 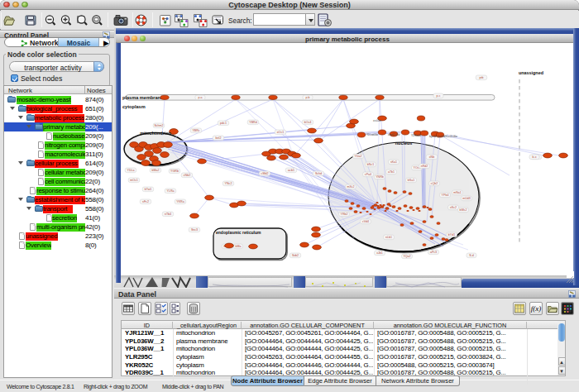 What do you see at coordinates (438, 96) in the screenshot?
I see `svg-text: p-c` at bounding box center [438, 96].